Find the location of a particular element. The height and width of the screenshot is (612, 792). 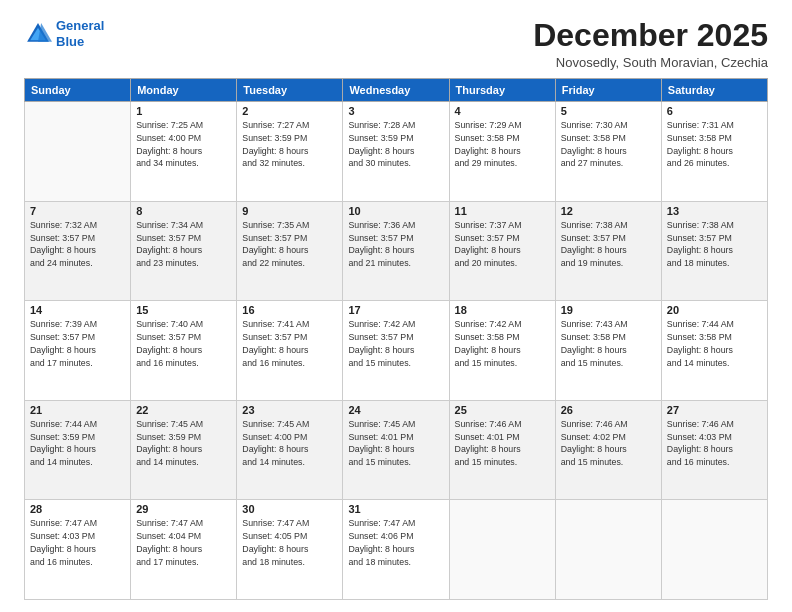

calendar-cell: 5Sunrise: 7:30 AM Sunset: 3:58 PM Daylig… is located at coordinates (608, 152).